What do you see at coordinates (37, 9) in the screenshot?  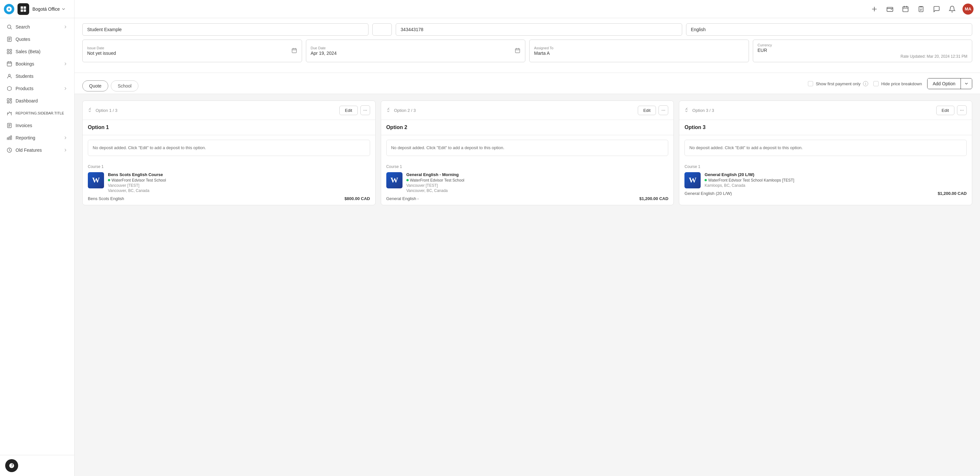 I see `sidebar-top: Bogotá Office` at bounding box center [37, 9].